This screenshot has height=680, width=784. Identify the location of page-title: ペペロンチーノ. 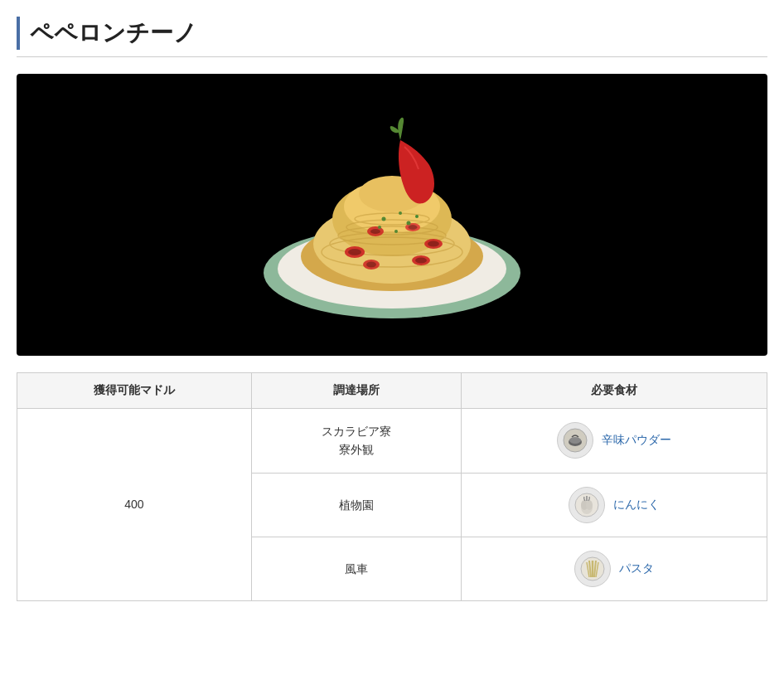
(114, 33).